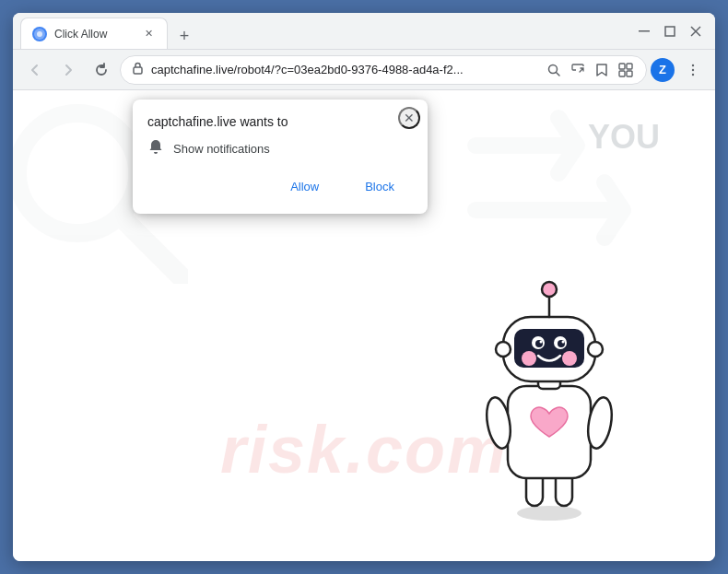  What do you see at coordinates (578, 70) in the screenshot?
I see `share-icon` at bounding box center [578, 70].